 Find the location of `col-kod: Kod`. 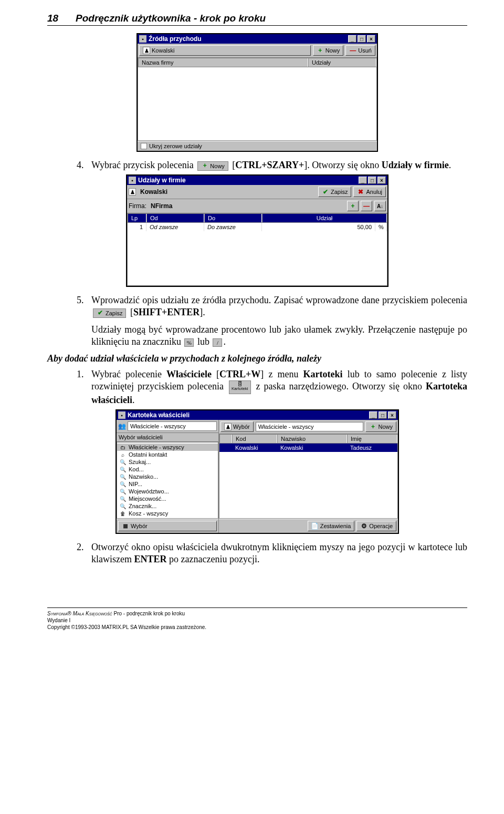

col-kod: Kod is located at coordinates (255, 439).